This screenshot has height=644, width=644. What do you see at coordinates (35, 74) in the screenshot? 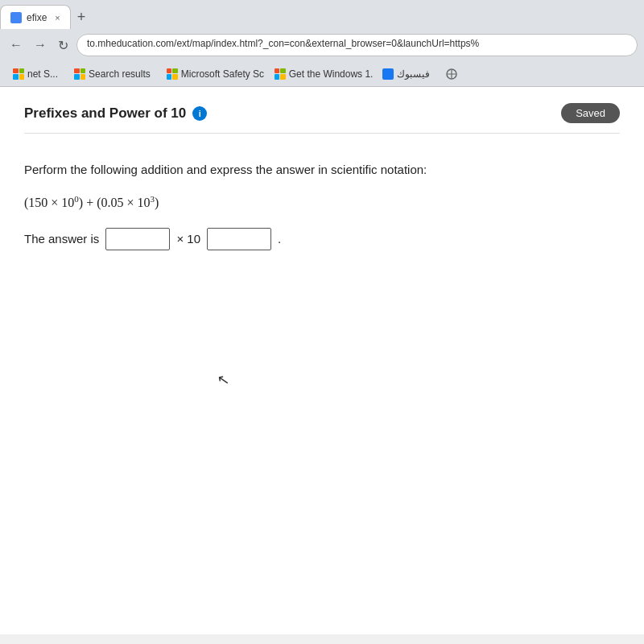
I see `bookmark-net: net S...` at bounding box center [35, 74].